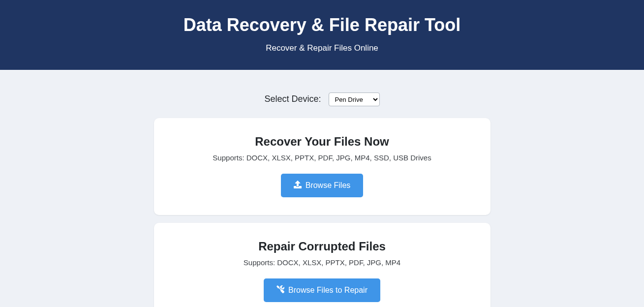  What do you see at coordinates (298, 185) in the screenshot?
I see `upload-icon` at bounding box center [298, 185].